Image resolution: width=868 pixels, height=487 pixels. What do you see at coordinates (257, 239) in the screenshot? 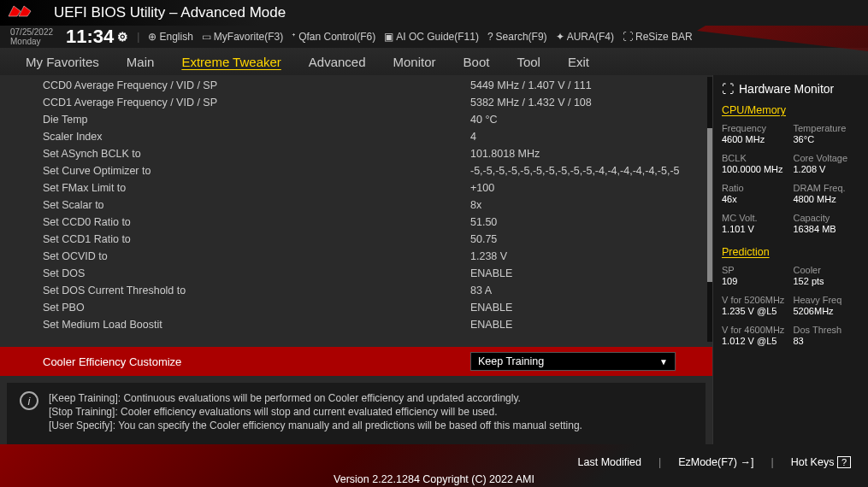
I see `setting-label: Set CCD1 Ratio to` at bounding box center [257, 239].